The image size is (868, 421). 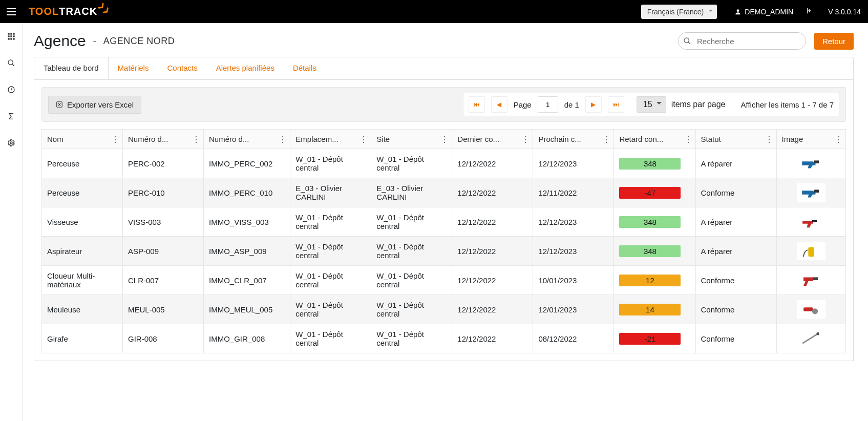 I want to click on column-header: Nom⋮, so click(x=82, y=139).